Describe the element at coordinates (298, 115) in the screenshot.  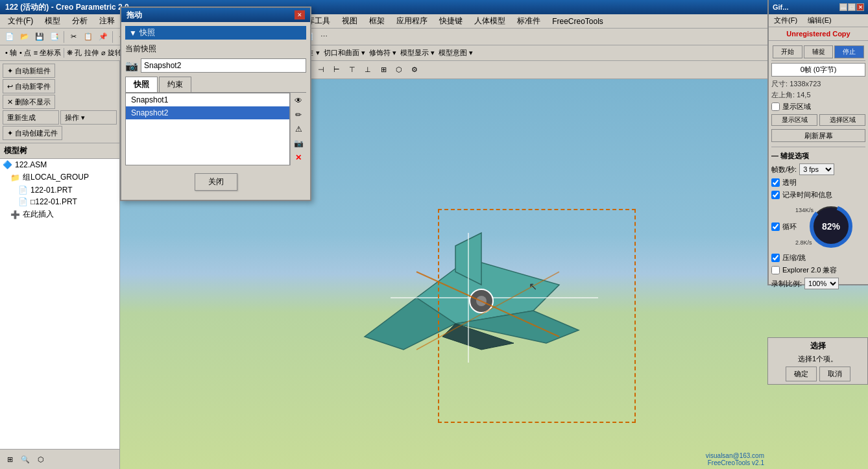
I see `tool-edit: ✏` at that location.